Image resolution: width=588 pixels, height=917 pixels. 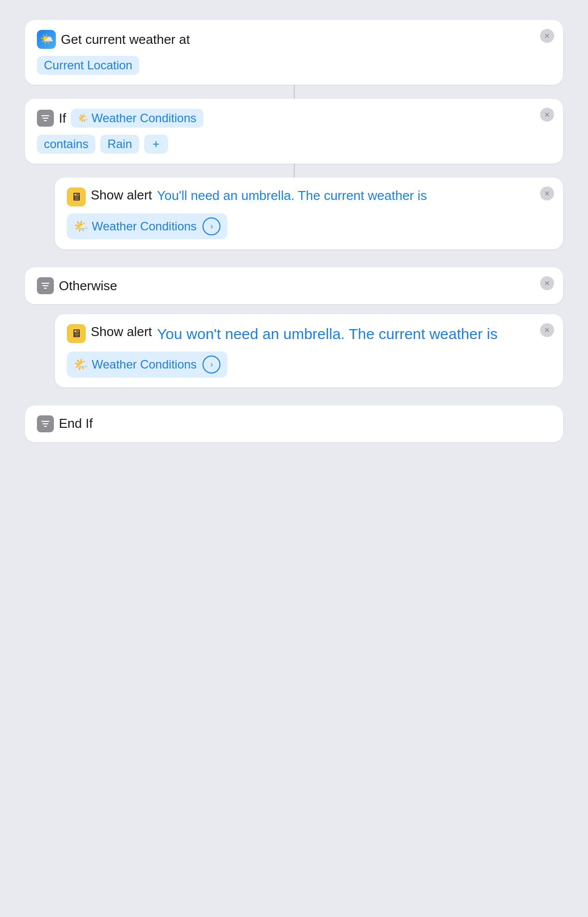 What do you see at coordinates (547, 330) in the screenshot?
I see `show-alert-2-close-btn: ✕` at bounding box center [547, 330].